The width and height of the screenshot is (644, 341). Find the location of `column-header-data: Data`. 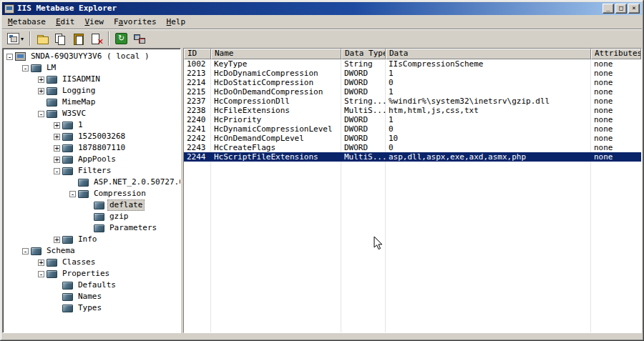

column-header-data: Data is located at coordinates (488, 54).